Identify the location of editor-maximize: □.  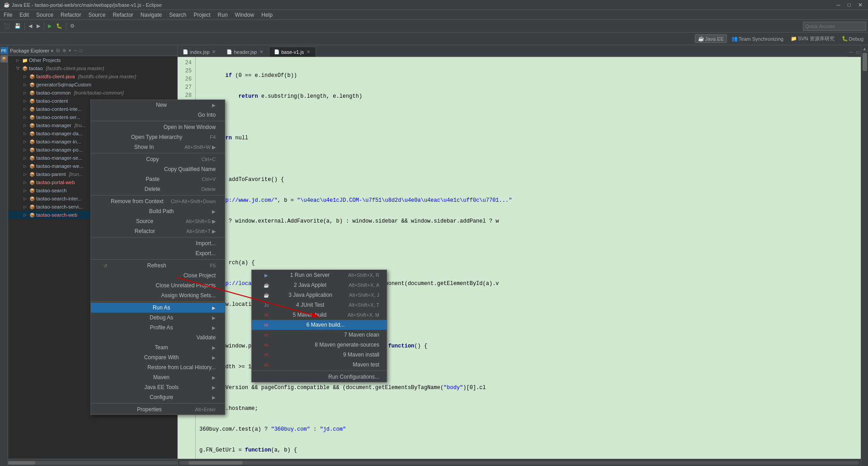
(858, 52).